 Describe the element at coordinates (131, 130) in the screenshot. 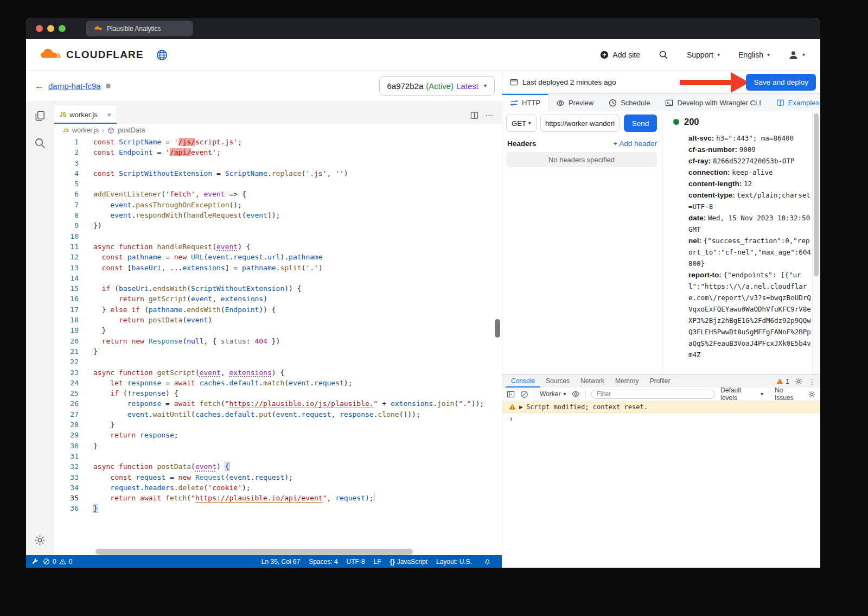

I see `breadcrumb-symbol: postData` at that location.